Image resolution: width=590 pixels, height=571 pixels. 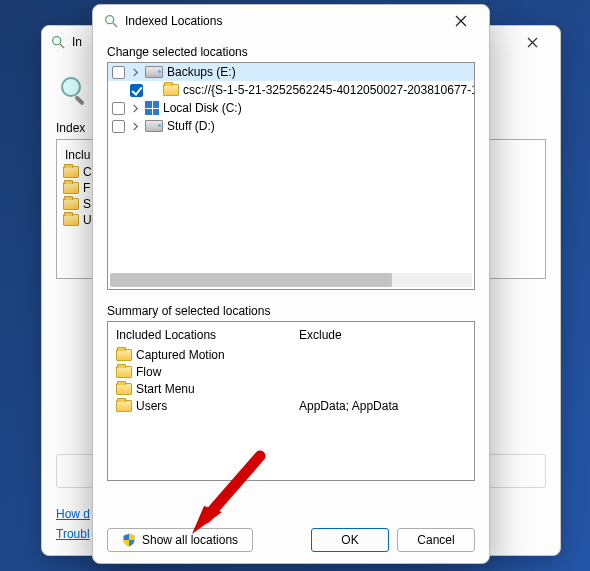 I want to click on tree-horizontal-scrollbar, so click(x=291, y=280).